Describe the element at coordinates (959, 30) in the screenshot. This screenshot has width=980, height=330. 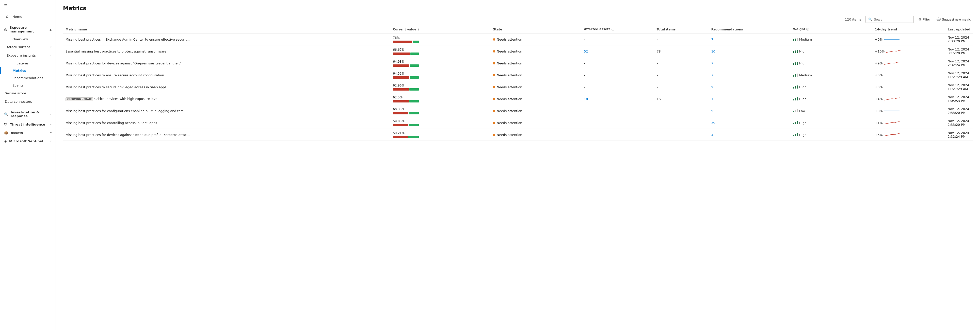
I see `col-header-updated: Last updated` at that location.